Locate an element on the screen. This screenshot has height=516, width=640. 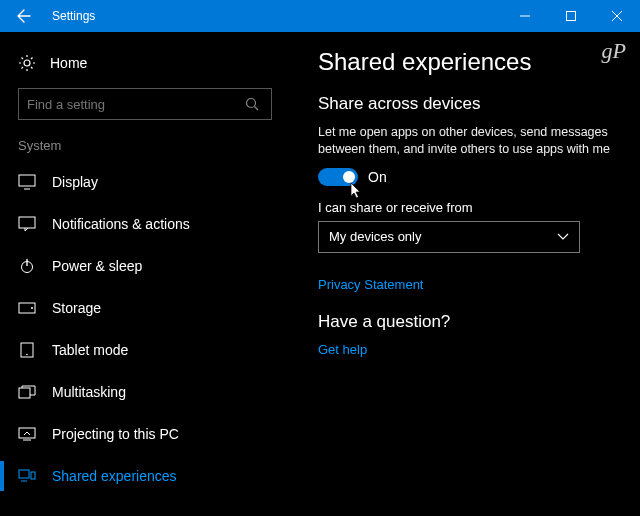
search-icon is located at coordinates (254, 104).